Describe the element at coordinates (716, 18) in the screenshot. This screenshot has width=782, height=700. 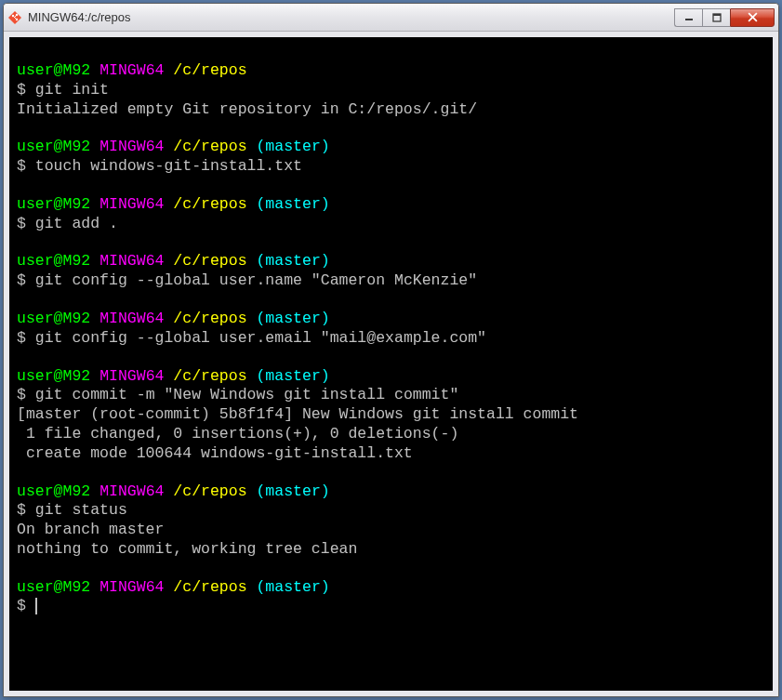
I see `maximize-button` at that location.